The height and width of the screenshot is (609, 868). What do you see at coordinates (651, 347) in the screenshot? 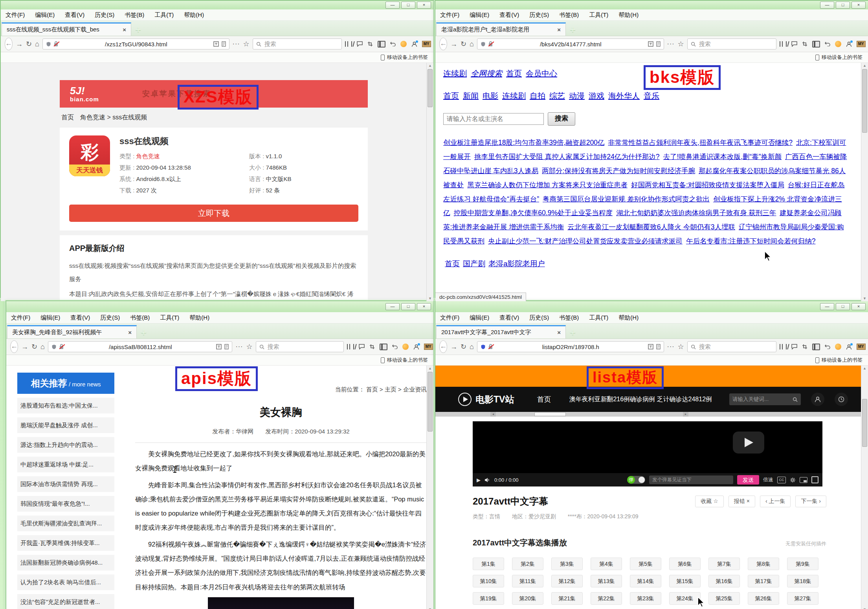
I see `page-action-icon` at bounding box center [651, 347].